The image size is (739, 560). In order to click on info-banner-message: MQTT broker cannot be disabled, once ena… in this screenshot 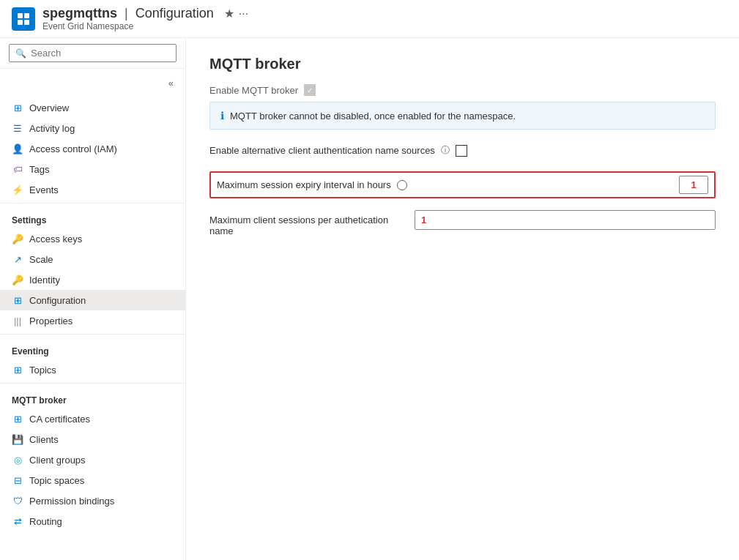, I will do `click(373, 116)`.